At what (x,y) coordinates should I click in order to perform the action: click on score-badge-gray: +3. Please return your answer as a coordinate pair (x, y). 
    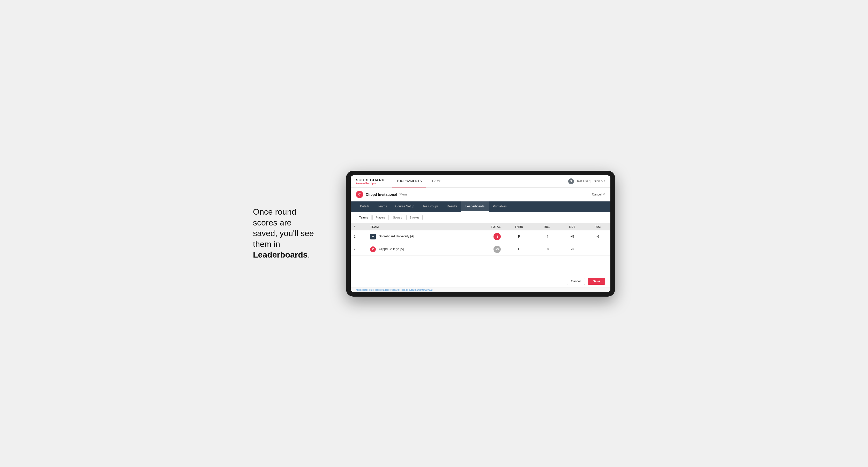
    Looking at the image, I should click on (497, 249).